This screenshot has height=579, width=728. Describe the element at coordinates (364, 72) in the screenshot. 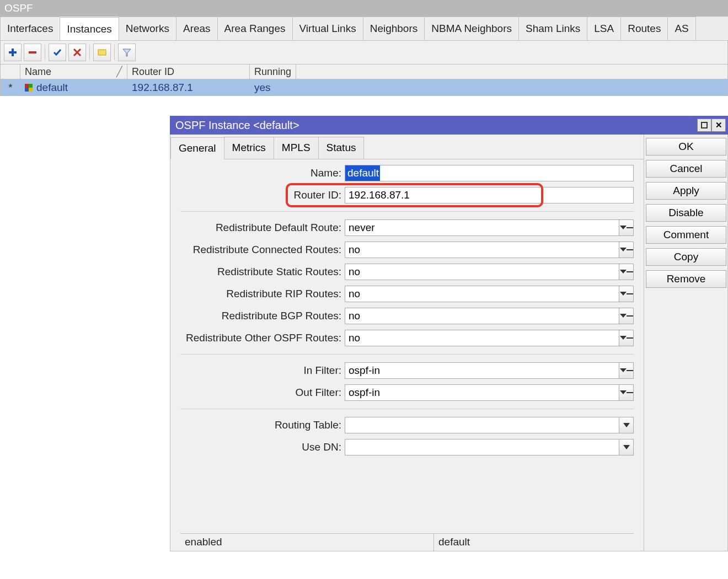

I see `grid-header: Name╱ Router ID Running` at that location.